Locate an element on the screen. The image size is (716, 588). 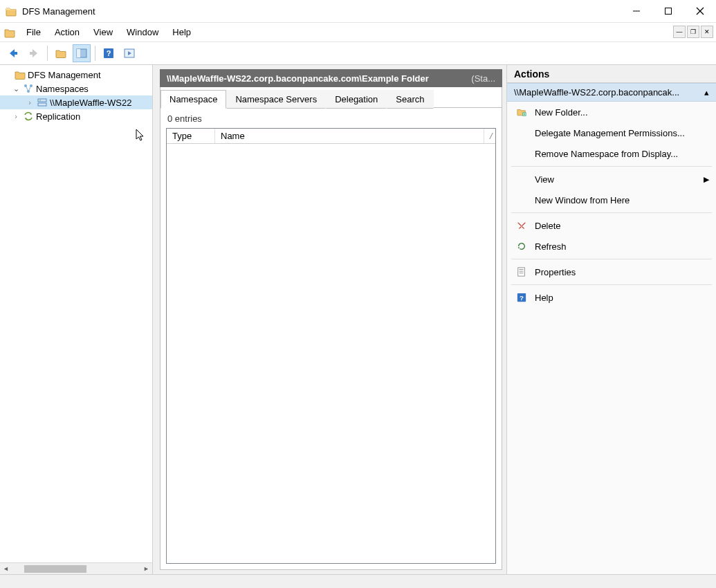
tree-node-replication: › Replication is located at coordinates (76, 116).